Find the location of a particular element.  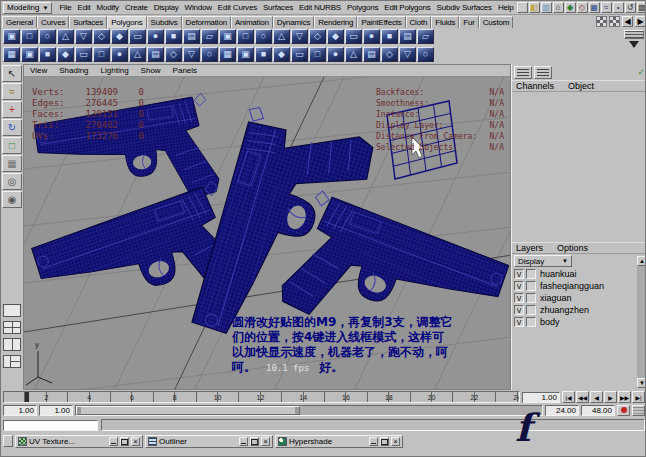

shelf-tab: Custom is located at coordinates (496, 22).